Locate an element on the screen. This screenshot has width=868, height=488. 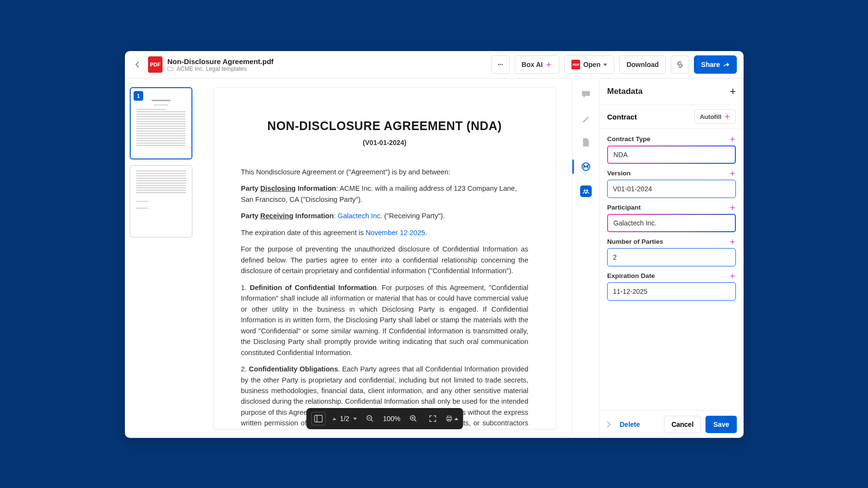
thumbnail-panel: 1 is located at coordinates (161, 258).